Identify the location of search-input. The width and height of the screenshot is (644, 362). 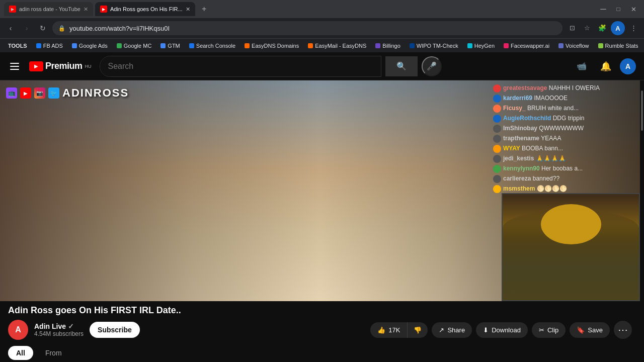
(240, 66).